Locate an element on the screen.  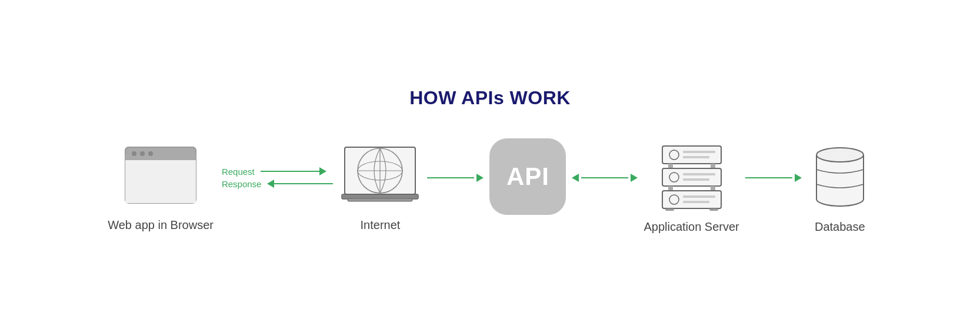
node-internet: Internet is located at coordinates (380, 188).